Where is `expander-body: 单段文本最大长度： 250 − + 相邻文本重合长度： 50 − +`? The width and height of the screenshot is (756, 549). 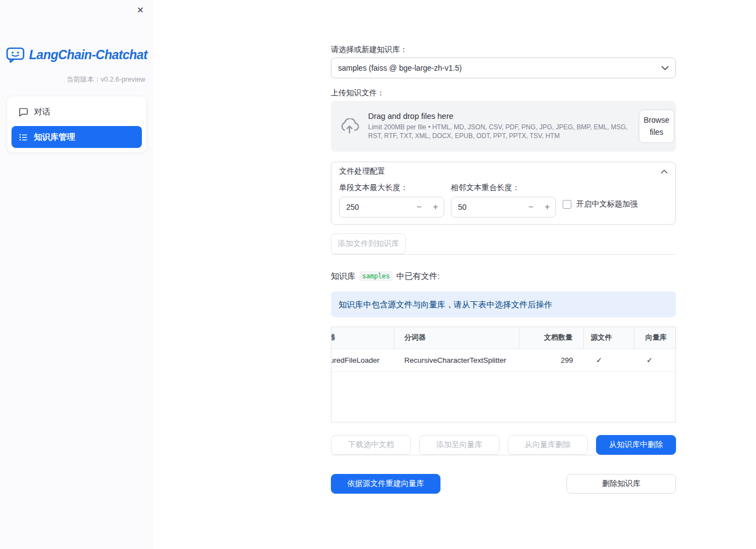
expander-body: 单段文本最大长度： 250 − + 相邻文本重合长度： 50 − + is located at coordinates (503, 203).